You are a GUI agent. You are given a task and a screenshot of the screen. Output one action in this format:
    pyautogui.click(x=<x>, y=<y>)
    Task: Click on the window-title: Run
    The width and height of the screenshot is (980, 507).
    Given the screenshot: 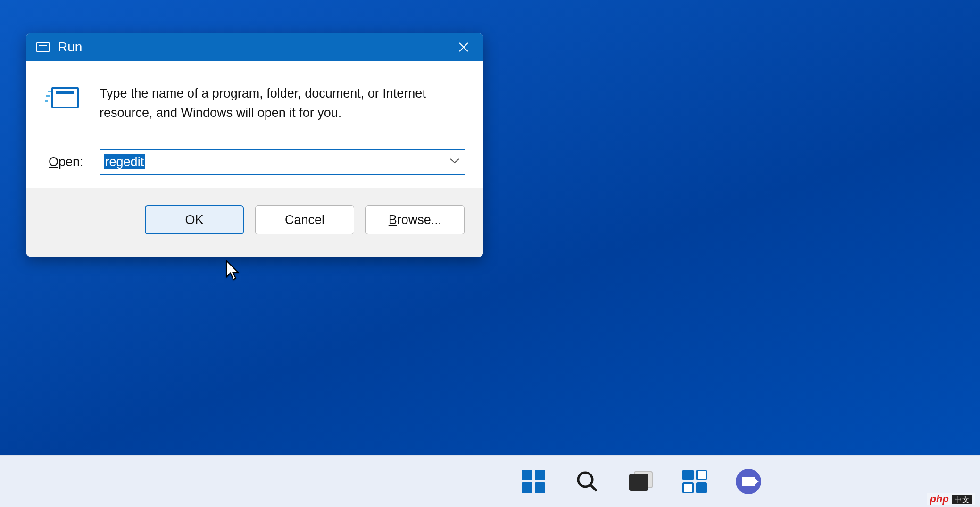 What is the action you would take?
    pyautogui.click(x=70, y=47)
    